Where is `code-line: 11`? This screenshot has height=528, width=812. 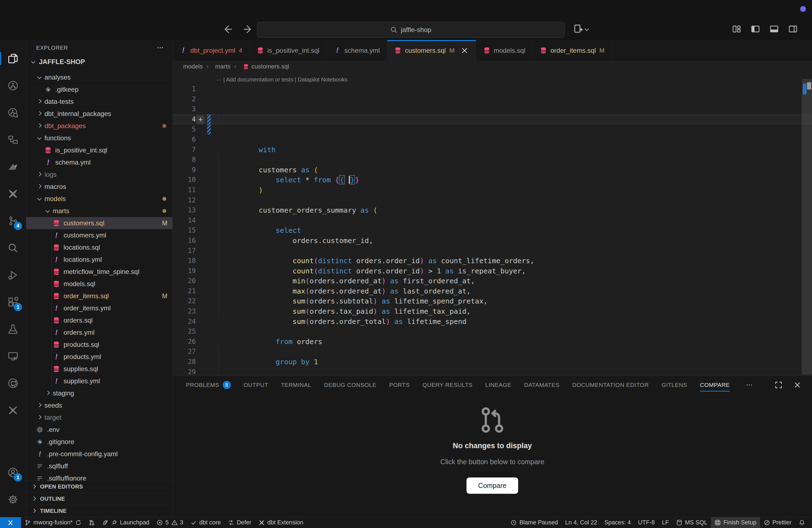
code-line: 11 is located at coordinates (492, 190).